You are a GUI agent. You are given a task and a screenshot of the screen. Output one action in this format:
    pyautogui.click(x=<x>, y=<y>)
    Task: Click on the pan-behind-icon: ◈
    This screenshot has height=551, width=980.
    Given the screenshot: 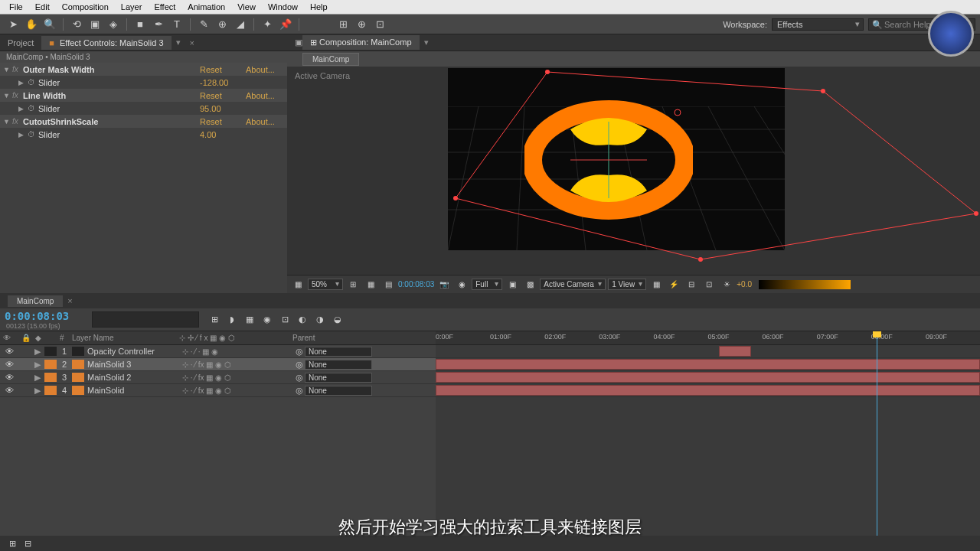 What is the action you would take?
    pyautogui.click(x=113, y=24)
    